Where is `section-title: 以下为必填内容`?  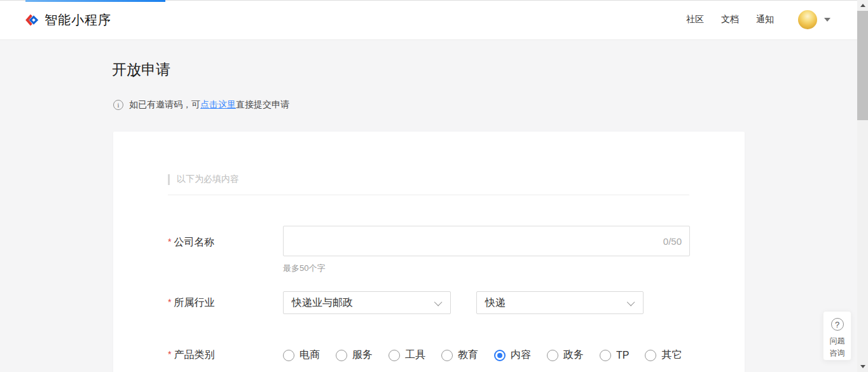 section-title: 以下为必填内容 is located at coordinates (208, 179).